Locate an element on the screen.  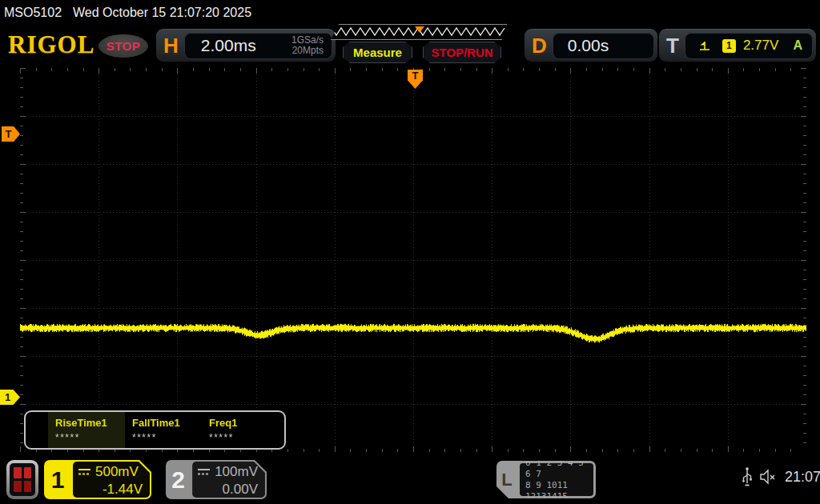
datetime-text: Wed October 15 21:07:20 2025 is located at coordinates (162, 13).